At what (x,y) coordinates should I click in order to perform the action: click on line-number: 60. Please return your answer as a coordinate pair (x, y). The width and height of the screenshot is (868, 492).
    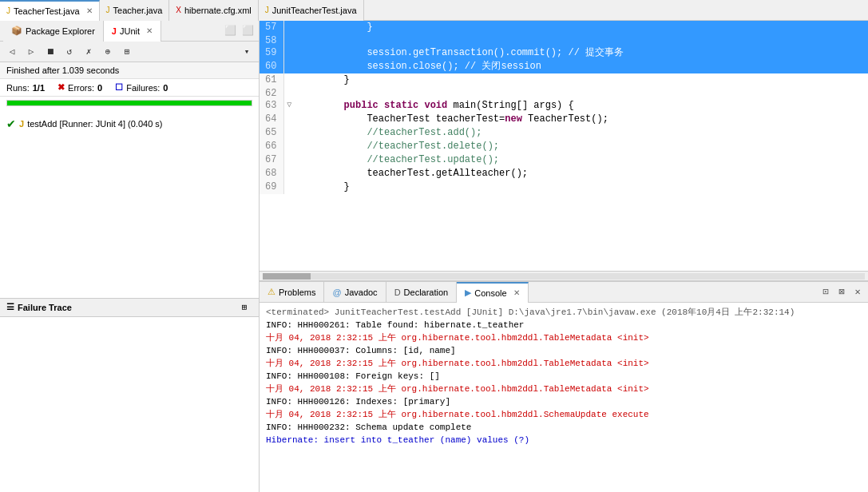
    Looking at the image, I should click on (271, 67).